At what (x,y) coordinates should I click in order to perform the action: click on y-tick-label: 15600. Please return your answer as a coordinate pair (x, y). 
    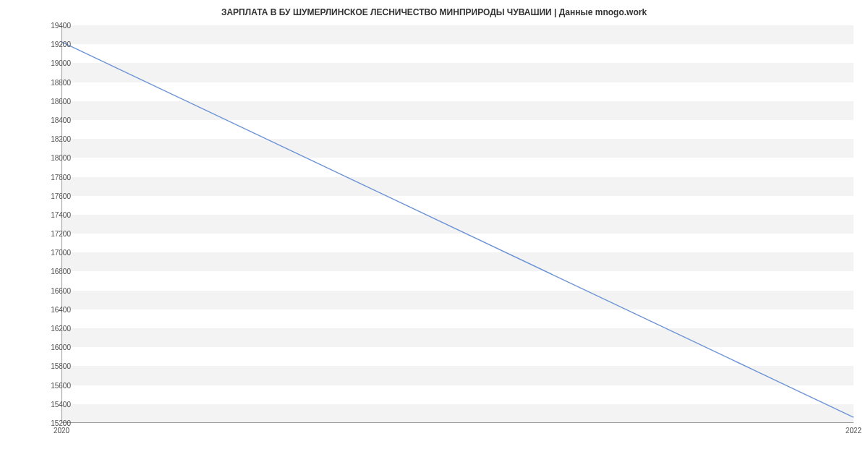
    Looking at the image, I should click on (53, 385).